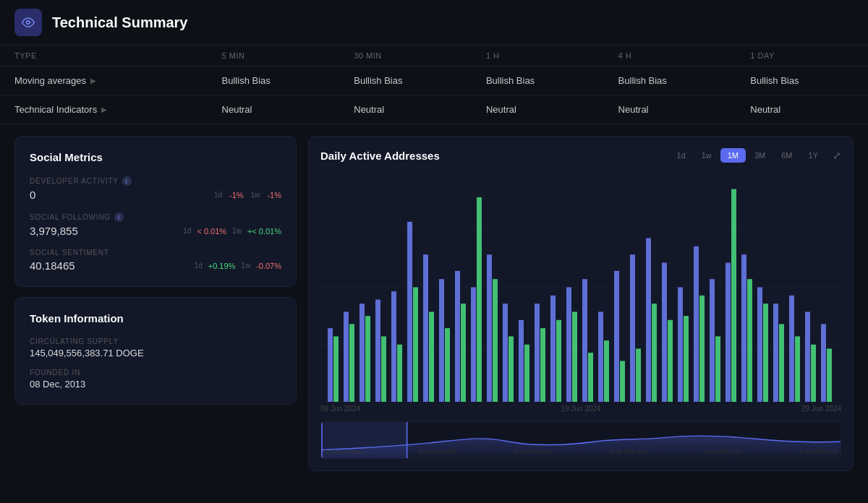 This screenshot has height=503, width=868. I want to click on social-metrics-card: Social Metrics DEVELOPER ACTIVITY i 0 1d…, so click(156, 211).